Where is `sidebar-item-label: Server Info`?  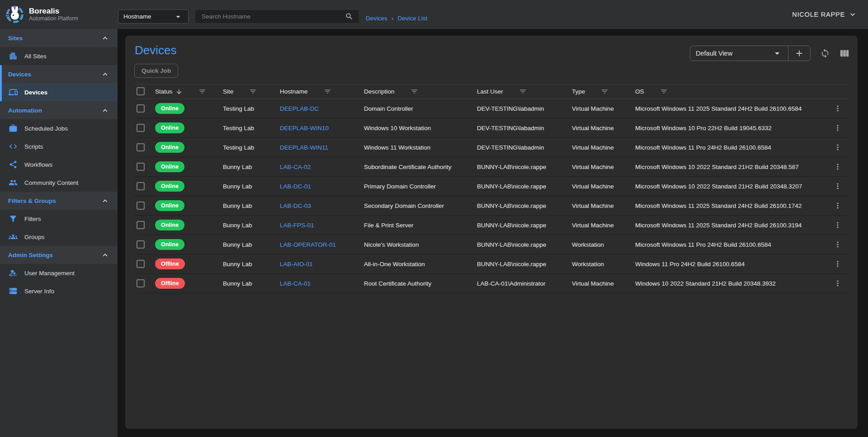
sidebar-item-label: Server Info is located at coordinates (39, 291).